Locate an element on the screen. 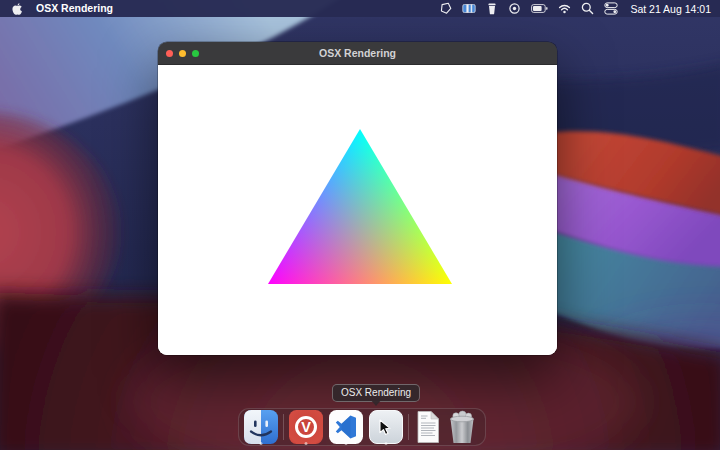  dock-item-document is located at coordinates (427, 427).